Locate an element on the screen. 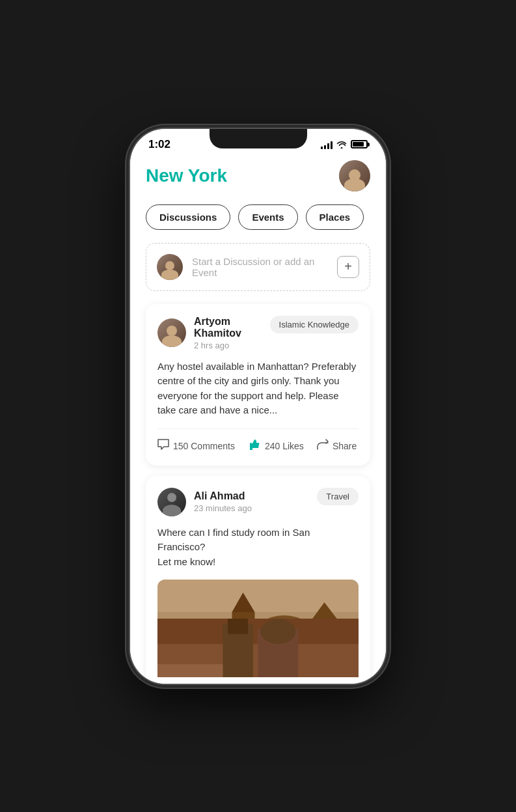 The width and height of the screenshot is (516, 812). likes-count: 240 Likes is located at coordinates (284, 446).